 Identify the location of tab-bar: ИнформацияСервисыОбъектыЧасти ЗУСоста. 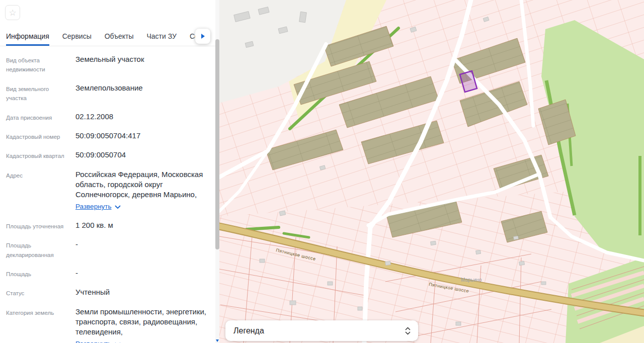
(108, 37).